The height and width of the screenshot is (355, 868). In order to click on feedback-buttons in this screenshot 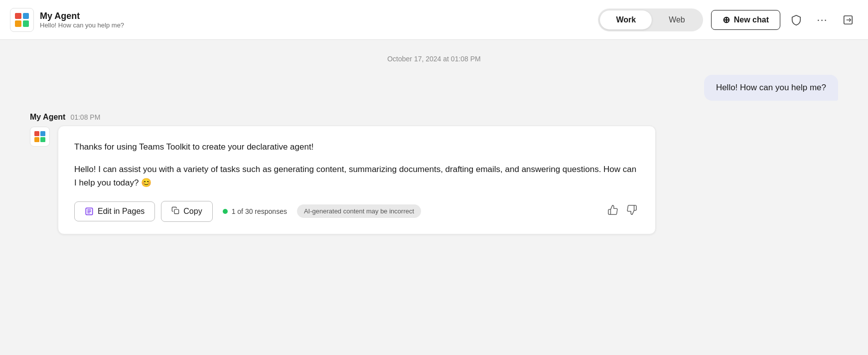, I will do `click(622, 211)`.